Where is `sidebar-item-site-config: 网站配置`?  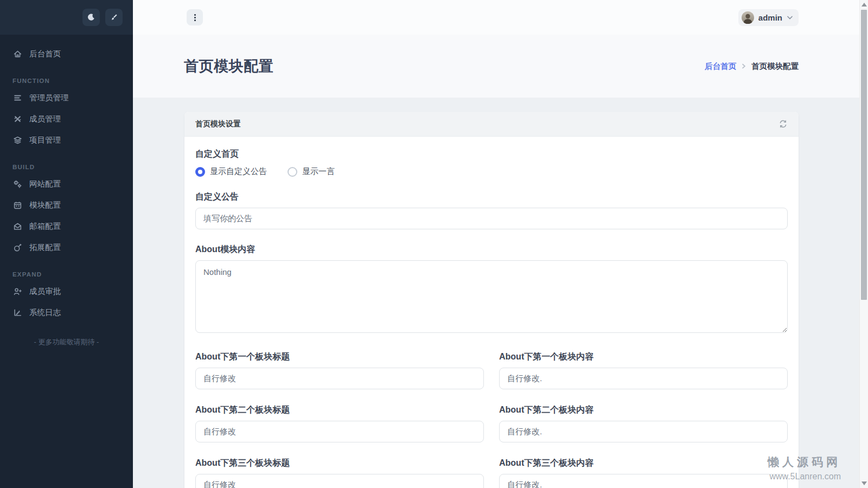 sidebar-item-site-config: 网站配置 is located at coordinates (66, 184).